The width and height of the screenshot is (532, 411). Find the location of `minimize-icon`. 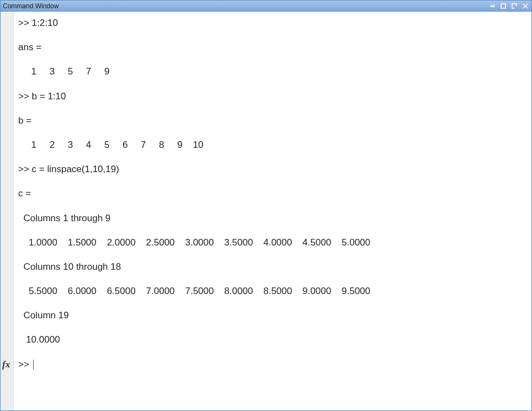

minimize-icon is located at coordinates (503, 6).